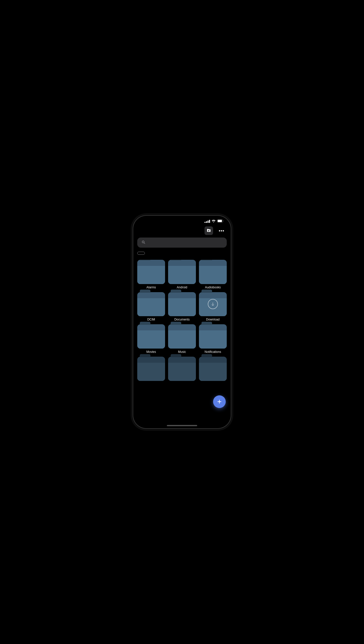  Describe the element at coordinates (182, 244) in the screenshot. I see `search-container` at that location.